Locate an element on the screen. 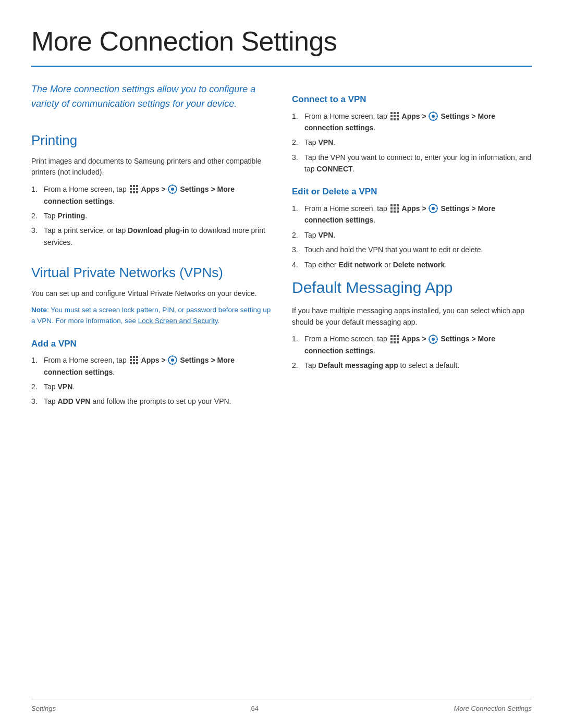 This screenshot has width=563, height=728. vpn-description: You can set up and configure Virtual Pri… is located at coordinates (151, 294).